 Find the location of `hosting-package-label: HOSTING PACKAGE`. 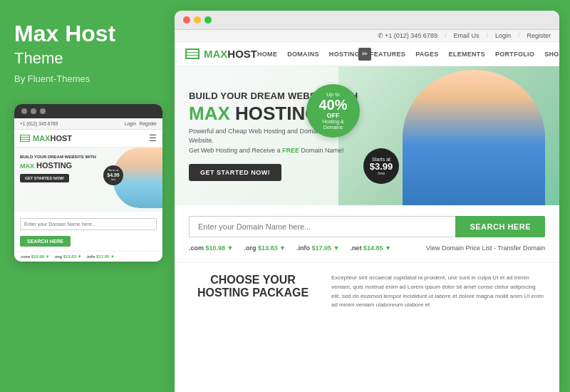

hosting-package-label: HOSTING PACKAGE is located at coordinates (253, 292).